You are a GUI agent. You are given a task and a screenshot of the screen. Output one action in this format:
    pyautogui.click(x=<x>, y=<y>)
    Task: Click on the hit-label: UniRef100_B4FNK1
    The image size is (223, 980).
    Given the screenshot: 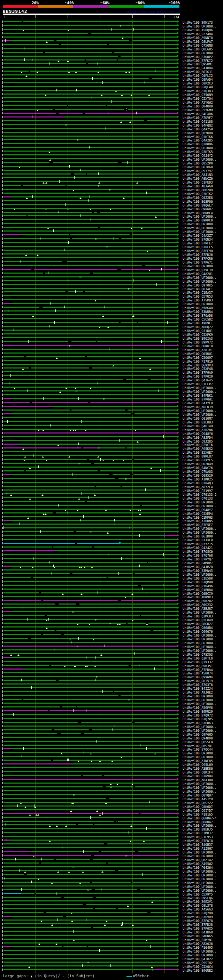 What is the action you would take?
    pyautogui.click(x=197, y=396)
    